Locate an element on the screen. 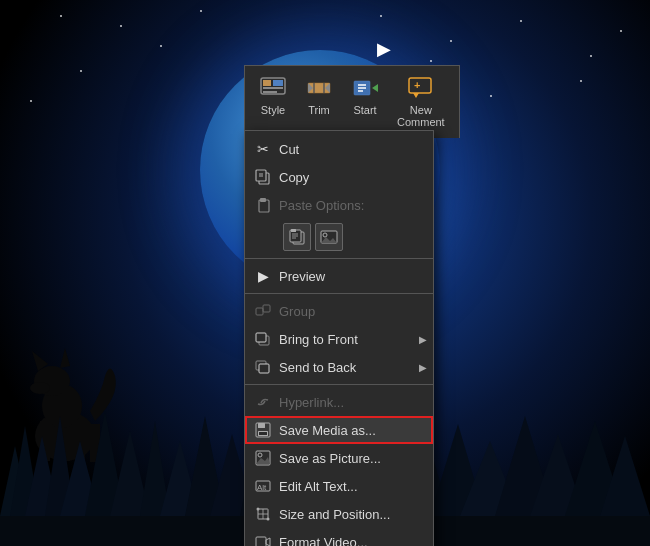  trim-icon is located at coordinates (319, 88).